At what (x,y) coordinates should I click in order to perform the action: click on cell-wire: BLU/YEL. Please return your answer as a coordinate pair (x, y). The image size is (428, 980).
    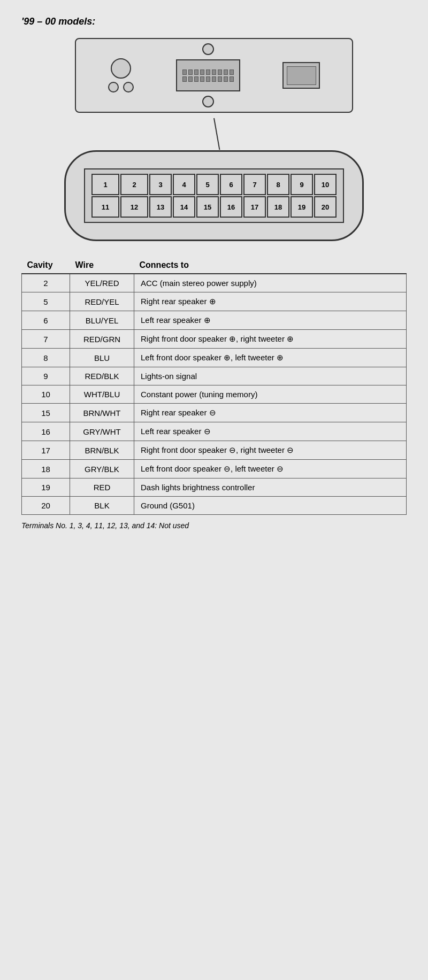
    Looking at the image, I should click on (102, 321).